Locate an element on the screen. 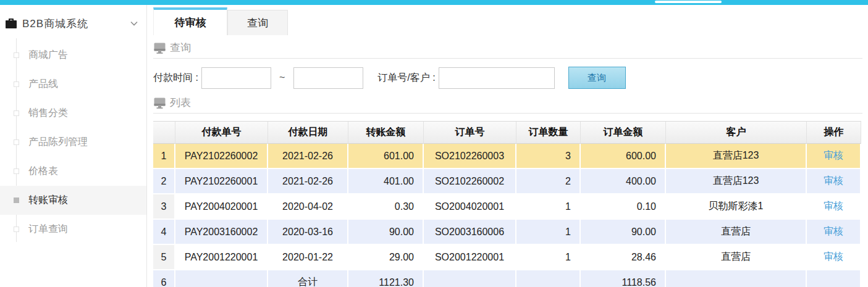  col-order-no: 订单号 is located at coordinates (470, 132).